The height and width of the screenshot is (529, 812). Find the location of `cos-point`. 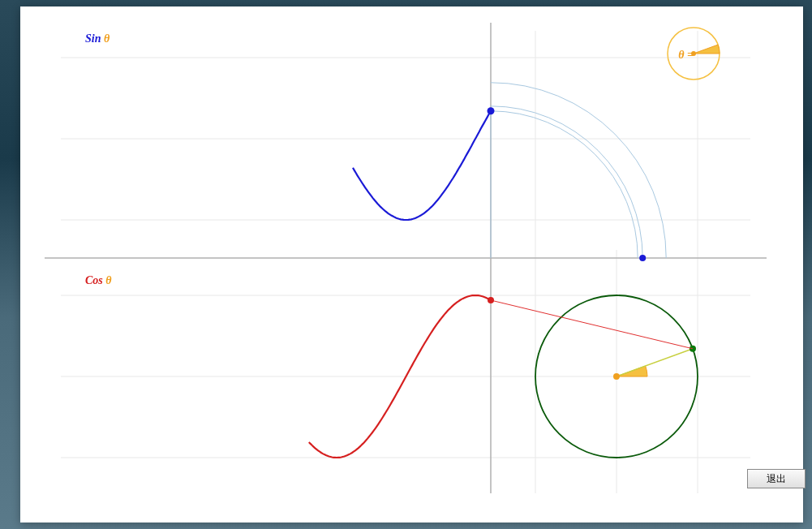

cos-point is located at coordinates (491, 300).